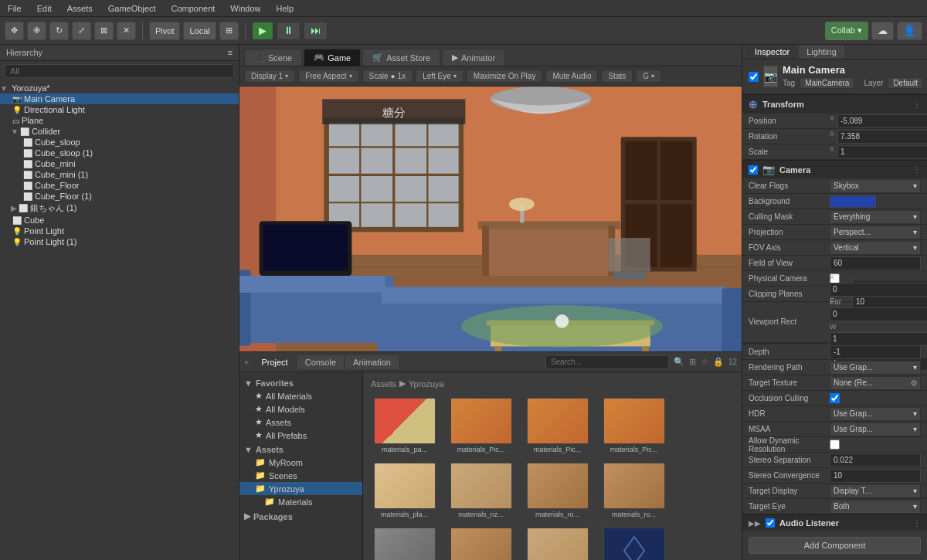 This screenshot has width=927, height=560. I want to click on camera-active, so click(753, 170).